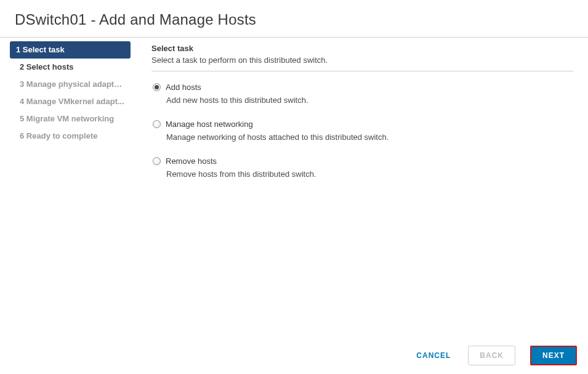 This screenshot has height=374, width=588. I want to click on step-manage-physical-adapters: 3 Manage physical adapters, so click(70, 84).